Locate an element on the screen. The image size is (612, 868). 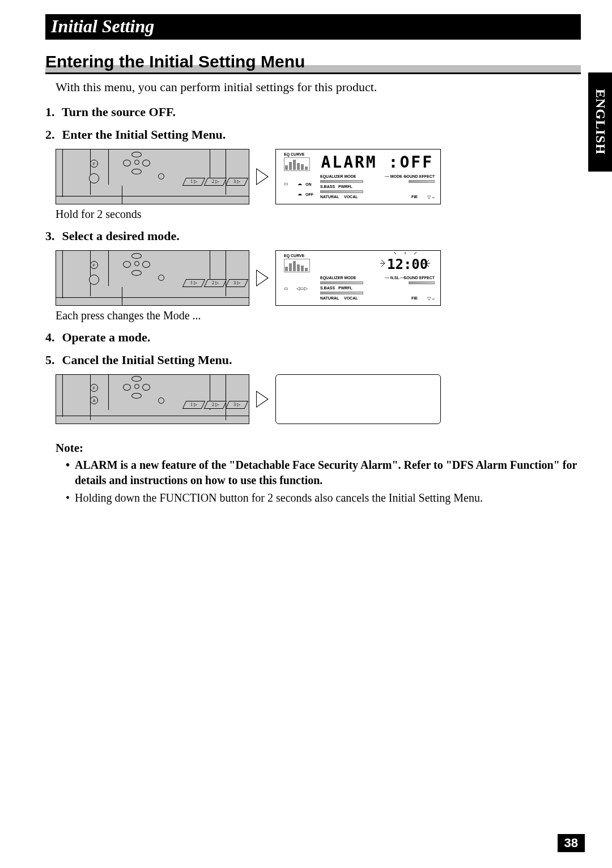
display-illustration-alarm: EQ CURVE ALARM :OFF EQUALIZER MODE ···· … is located at coordinates (358, 177).